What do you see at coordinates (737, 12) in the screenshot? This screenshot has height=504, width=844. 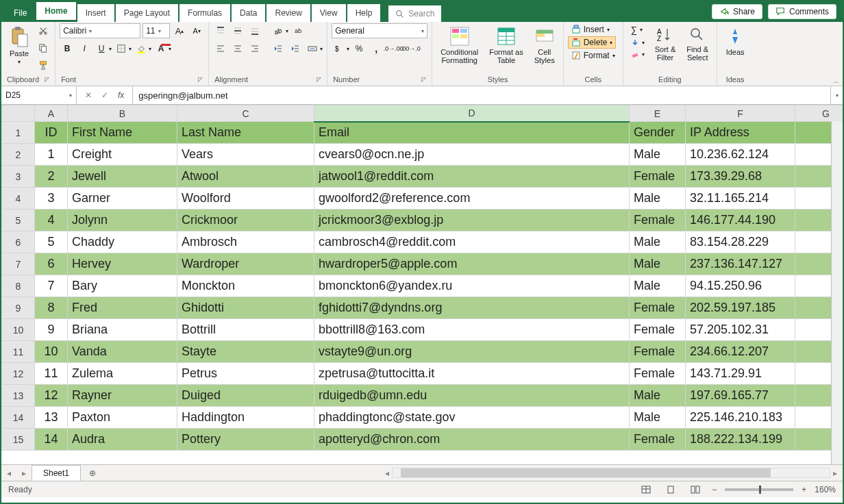 I see `share-button: Share` at bounding box center [737, 12].